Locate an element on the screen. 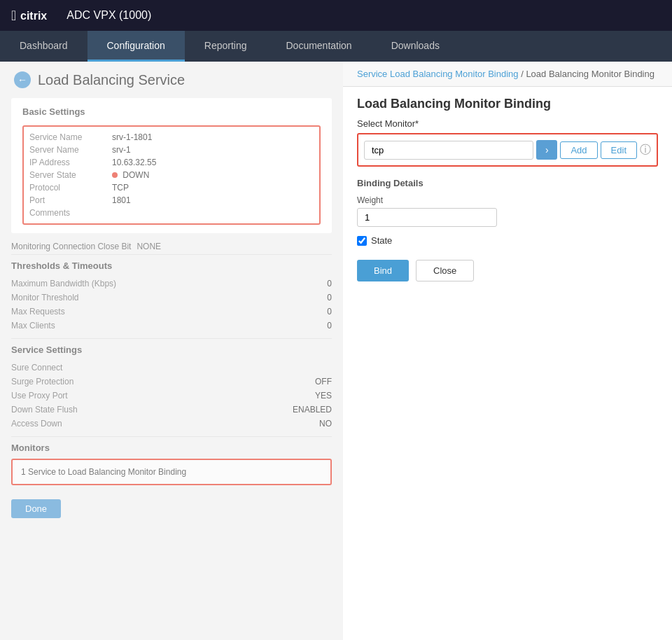 This screenshot has width=672, height=640. back-button: ← is located at coordinates (22, 80).